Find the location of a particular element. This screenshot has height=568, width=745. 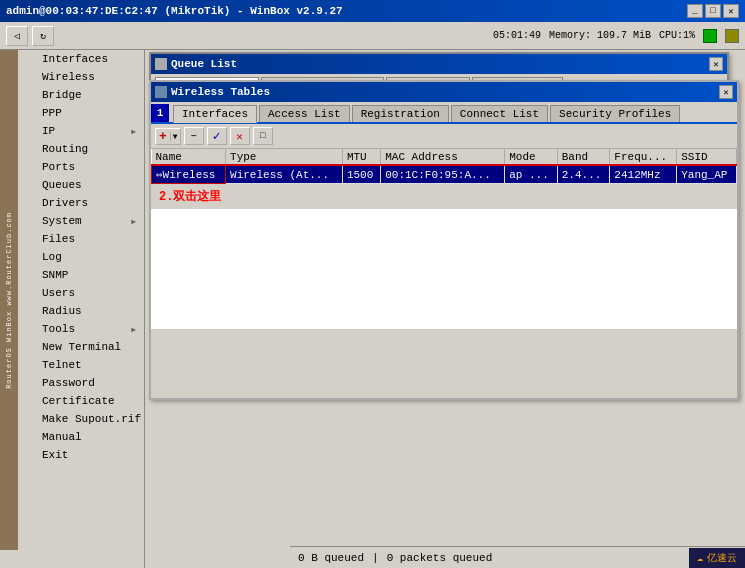

cell-mac: 00:1C:F0:95:A... is located at coordinates (443, 175).